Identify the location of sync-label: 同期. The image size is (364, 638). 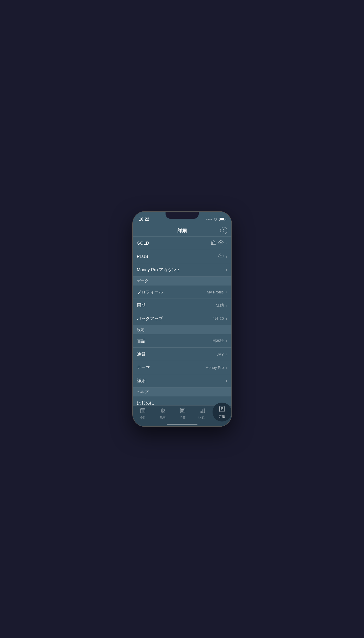
(141, 305).